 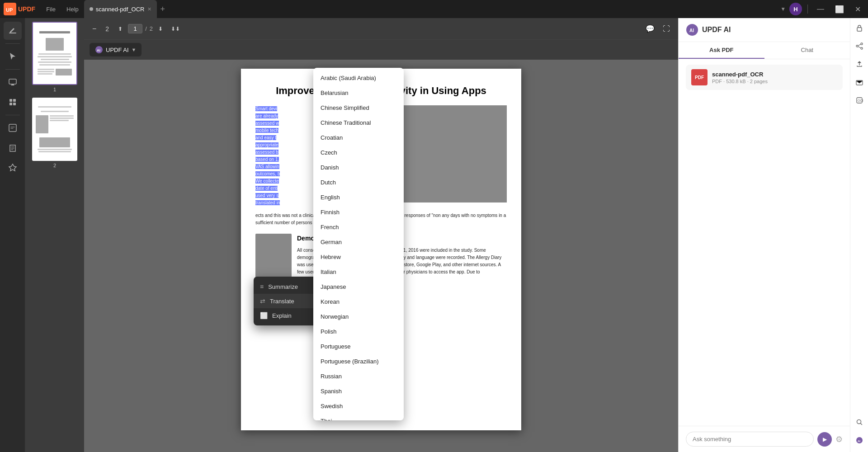 What do you see at coordinates (13, 82) in the screenshot?
I see `sidebar-icon-comment` at bounding box center [13, 82].